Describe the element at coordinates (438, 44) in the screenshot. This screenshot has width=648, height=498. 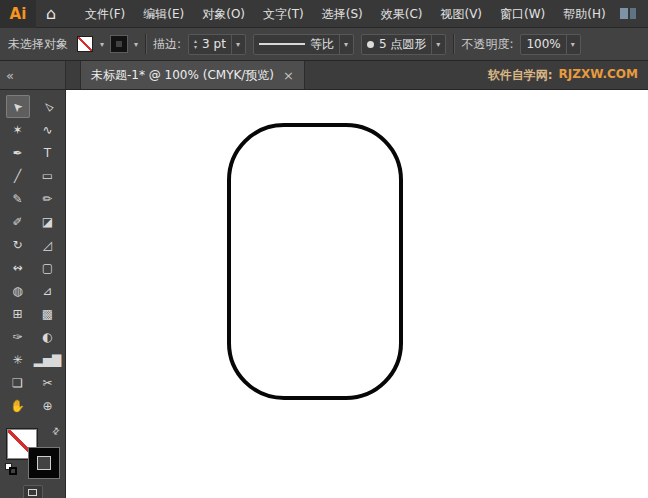
I see `brush-dropdown-icon: ▾` at that location.